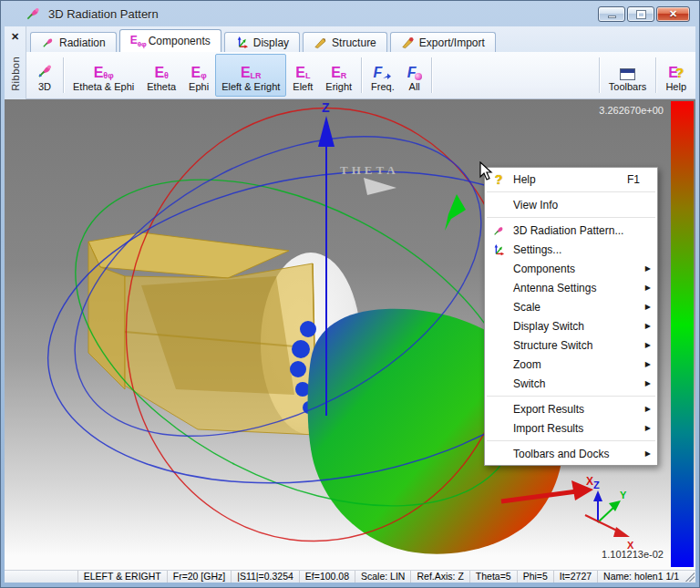 Image resolution: width=700 pixels, height=588 pixels. What do you see at coordinates (571, 345) in the screenshot?
I see `menu-item-structure-switch: Structure Switch ▶` at bounding box center [571, 345].